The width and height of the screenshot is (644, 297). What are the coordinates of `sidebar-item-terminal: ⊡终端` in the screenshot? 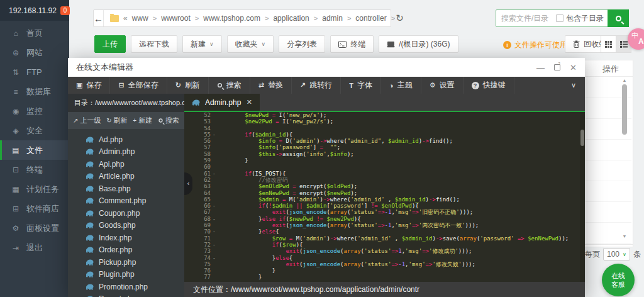 It's located at (35, 170).